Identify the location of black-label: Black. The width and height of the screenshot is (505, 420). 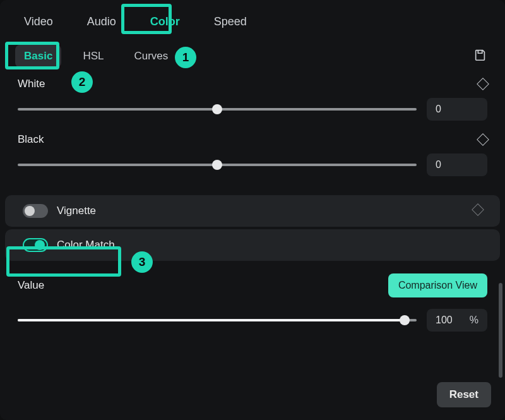
(31, 140).